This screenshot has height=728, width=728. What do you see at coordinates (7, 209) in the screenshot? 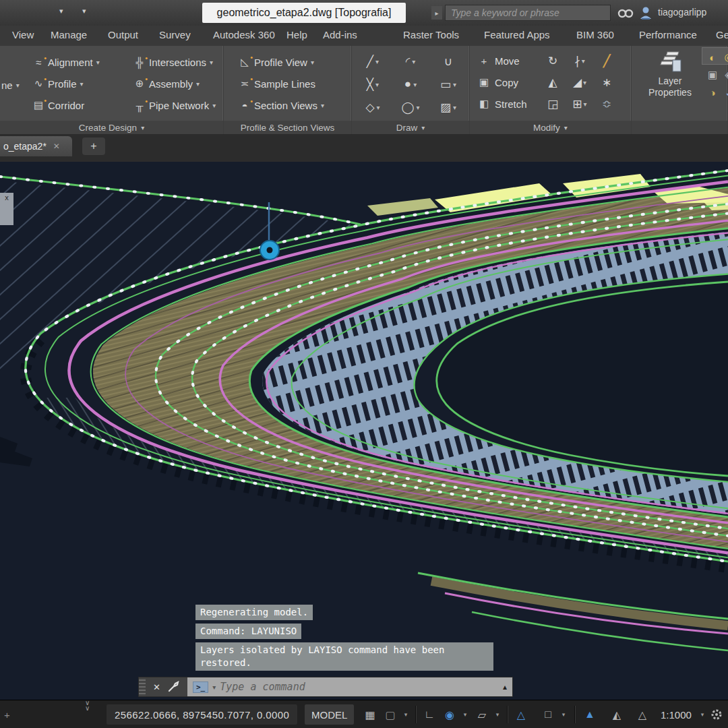
I see `cutoff-toolbar: x` at bounding box center [7, 209].